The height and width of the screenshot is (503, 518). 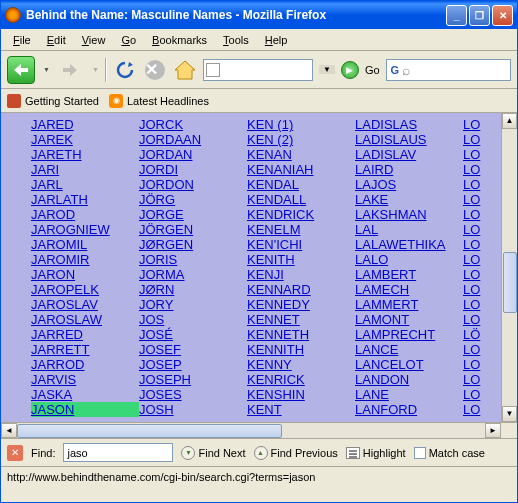 I want to click on name-link: JAROMIL, so click(x=85, y=244).